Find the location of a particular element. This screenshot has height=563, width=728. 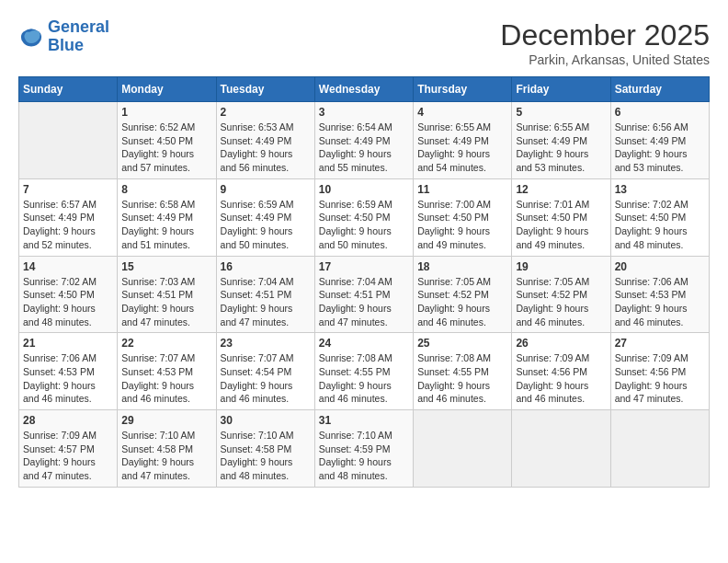

title-area: December 2025 Parkin, Arkansas, United S… is located at coordinates (605, 42).